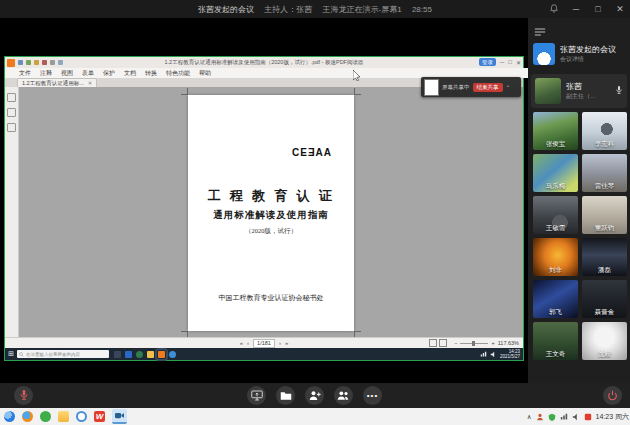 The height and width of the screenshot is (425, 630). What do you see at coordinates (288, 10) in the screenshot?
I see `host-label: 主持人：张茜` at bounding box center [288, 10].